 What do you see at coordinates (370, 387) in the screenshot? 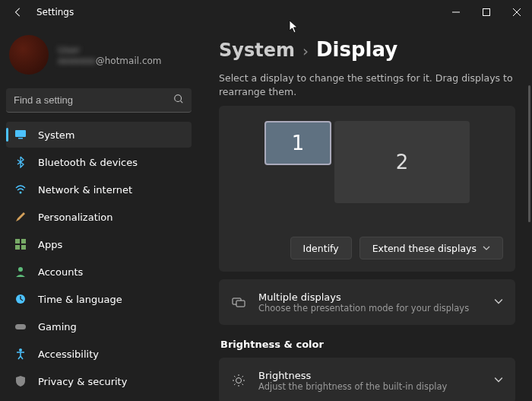
I see `setting-sub: Adjust the brightness of the built-in di…` at bounding box center [370, 387].